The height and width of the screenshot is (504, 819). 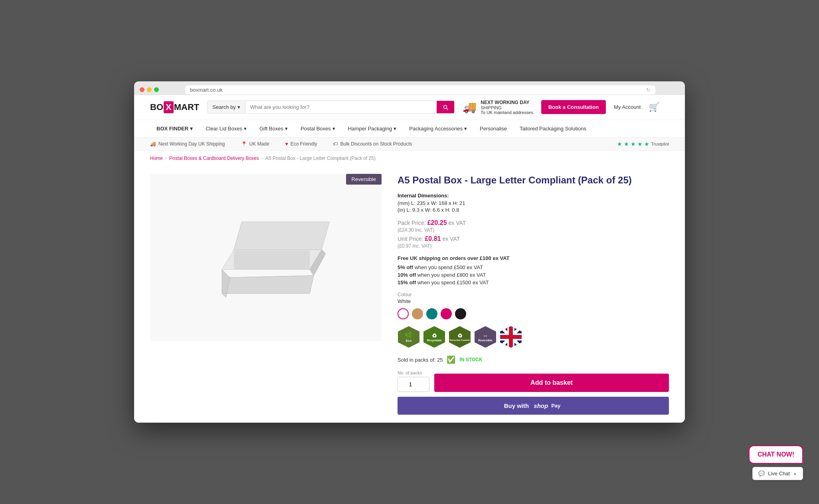 I want to click on dim-in: (in) L: 9.3 x W: 6.6 x H: 0.8, so click(x=533, y=210).